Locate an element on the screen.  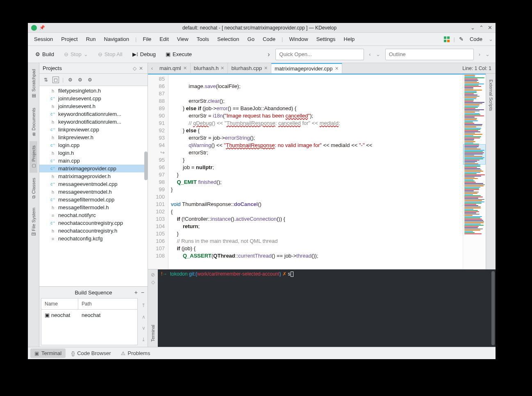
menu-navigation: Navigation is located at coordinates (116, 39).